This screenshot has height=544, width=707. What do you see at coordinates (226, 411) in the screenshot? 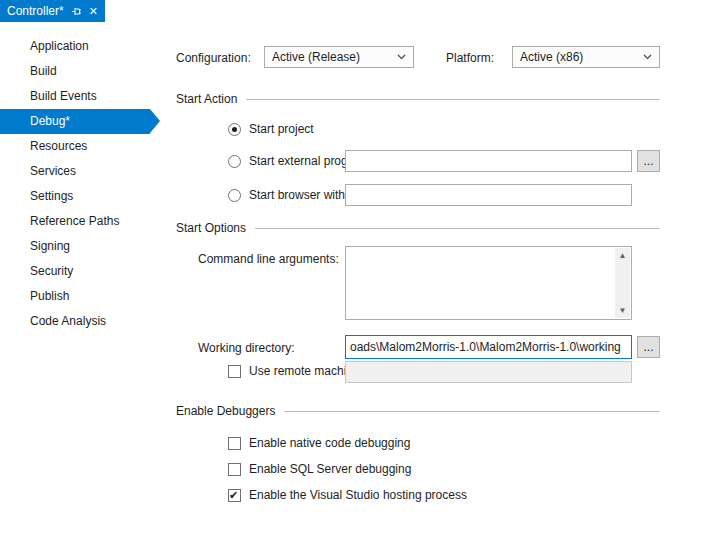
I see `section-title: Enable Debuggers` at bounding box center [226, 411].